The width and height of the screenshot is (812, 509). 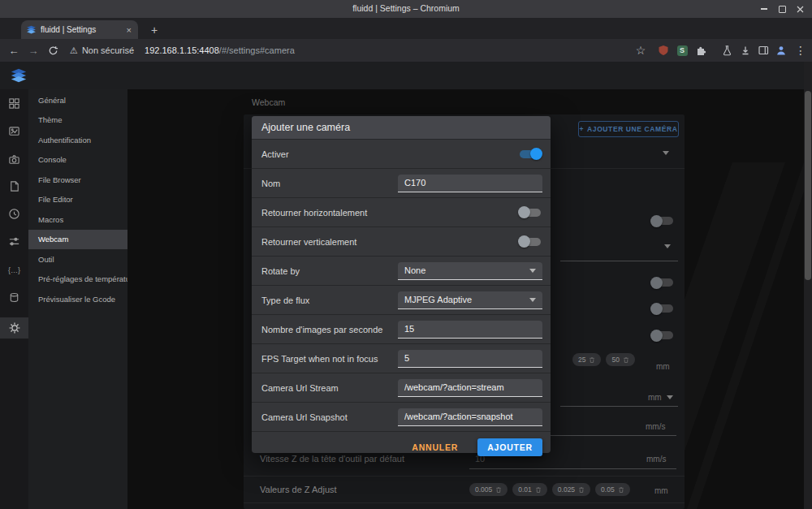 What do you see at coordinates (808, 185) in the screenshot?
I see `scrollbar-thumb` at bounding box center [808, 185].